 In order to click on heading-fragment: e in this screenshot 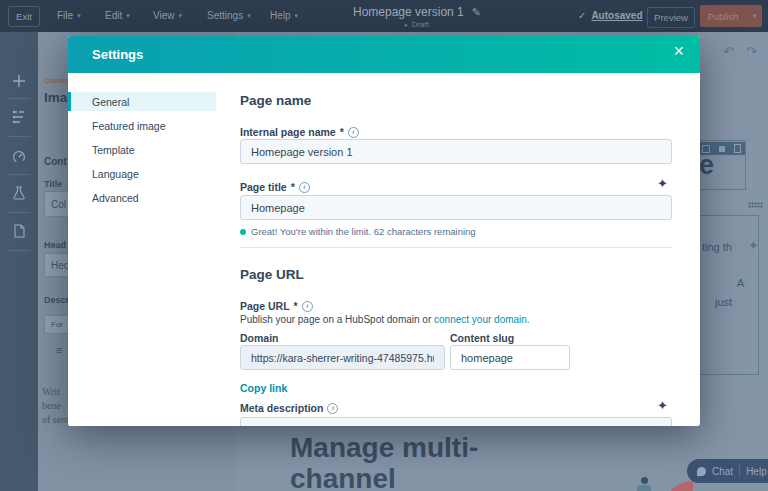, I will do `click(706, 166)`.